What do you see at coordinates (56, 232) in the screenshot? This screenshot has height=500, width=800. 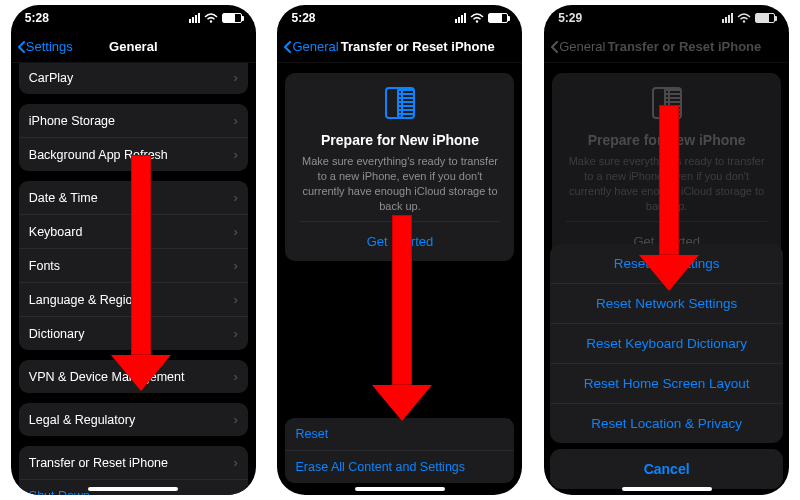 I see `row-label: Keyboard` at bounding box center [56, 232].